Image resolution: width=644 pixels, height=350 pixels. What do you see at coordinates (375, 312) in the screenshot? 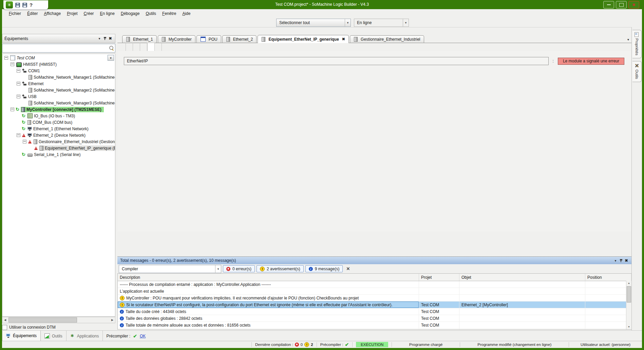
I see `message-row: Taille du code créé : 44348 octets Test …` at bounding box center [375, 312].